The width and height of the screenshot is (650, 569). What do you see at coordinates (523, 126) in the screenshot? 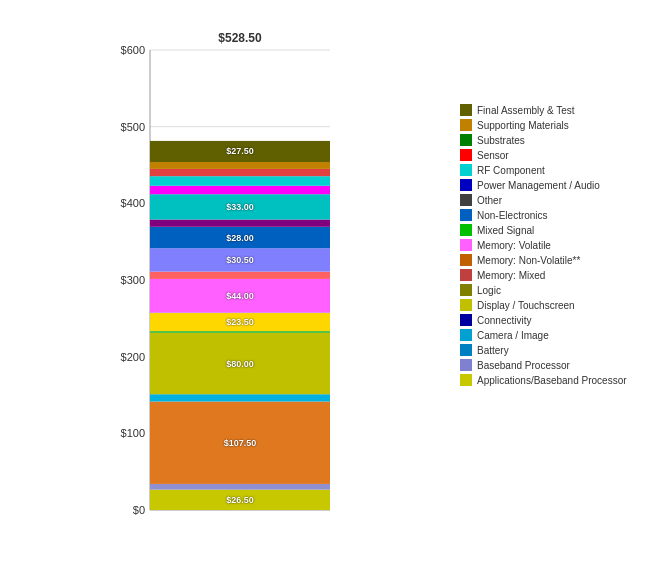
I see `legend-item-label: Supporting Materials` at bounding box center [523, 126].